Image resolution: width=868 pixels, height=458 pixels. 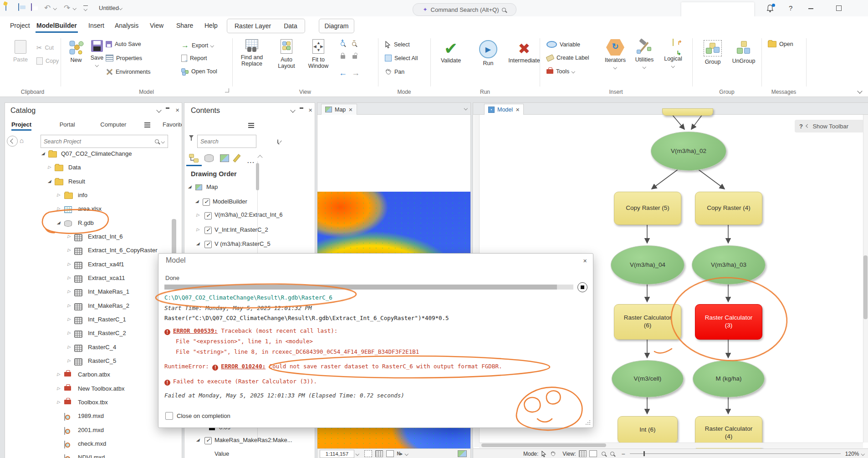 What do you see at coordinates (451, 52) in the screenshot?
I see `validate-button: ✔ Validate` at bounding box center [451, 52].